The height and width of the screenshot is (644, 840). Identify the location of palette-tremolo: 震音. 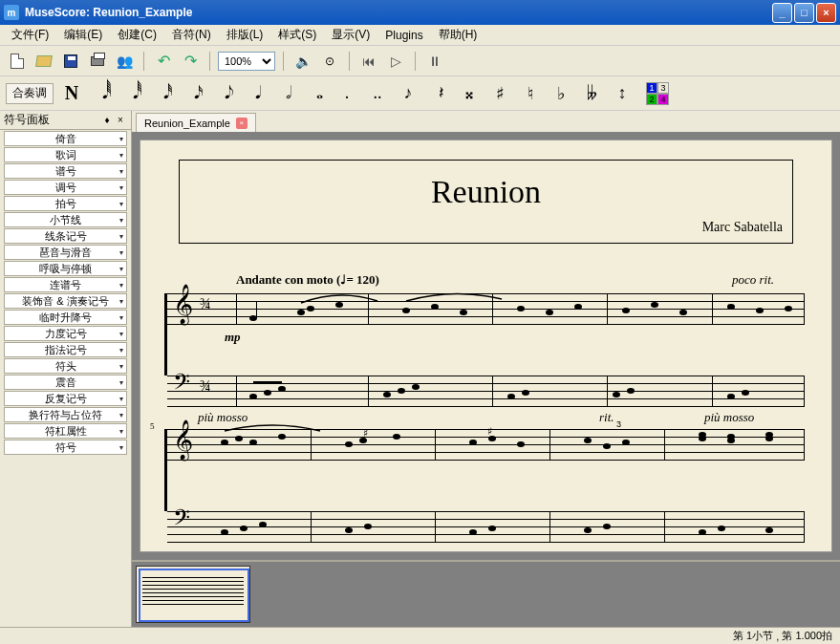
(65, 382).